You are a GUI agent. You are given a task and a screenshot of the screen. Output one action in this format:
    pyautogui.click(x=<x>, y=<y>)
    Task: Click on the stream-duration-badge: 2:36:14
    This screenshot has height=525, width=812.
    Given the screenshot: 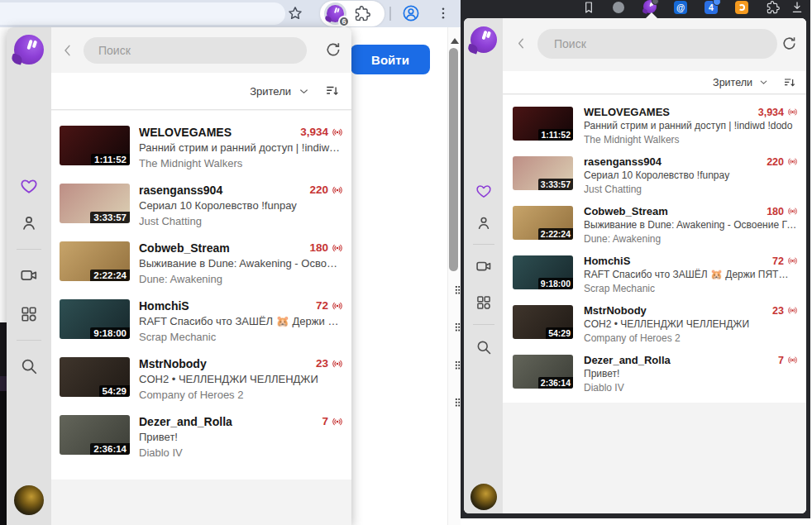 What is the action you would take?
    pyautogui.click(x=110, y=449)
    